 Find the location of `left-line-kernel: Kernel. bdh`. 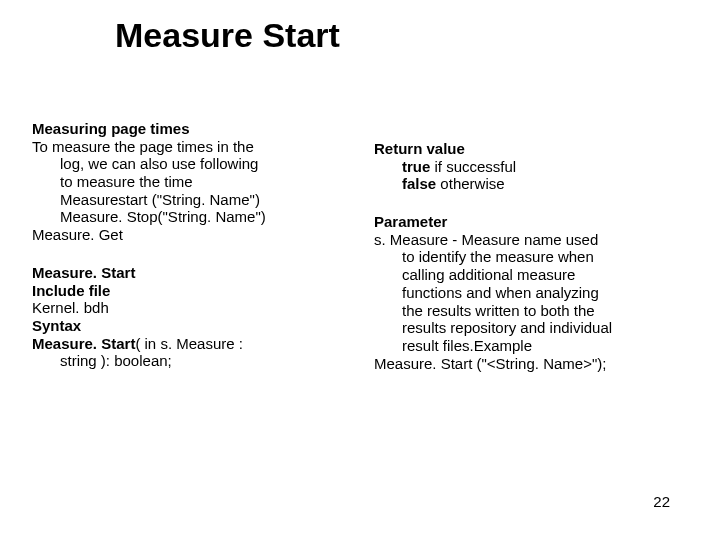

left-line-kernel: Kernel. bdh is located at coordinates (189, 308).